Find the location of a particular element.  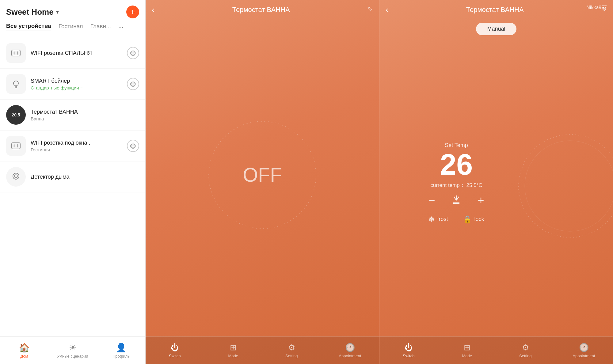

device-info: WIFI розетка СПАЛЬНЯ is located at coordinates (76, 53).